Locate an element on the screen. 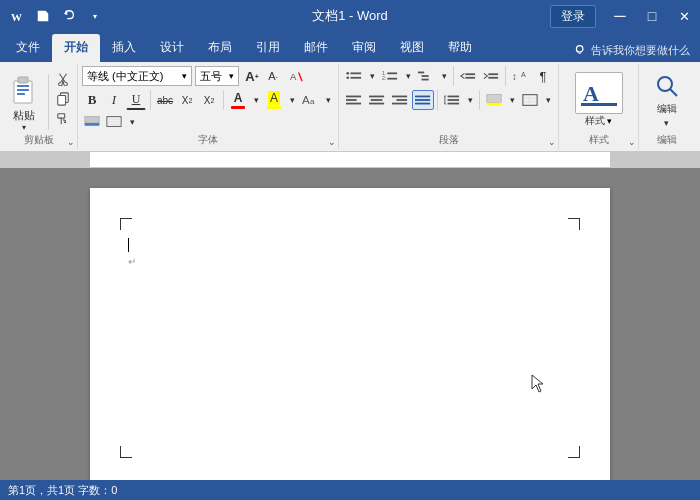 This screenshot has width=700, height=500. align-center-button is located at coordinates (377, 100).